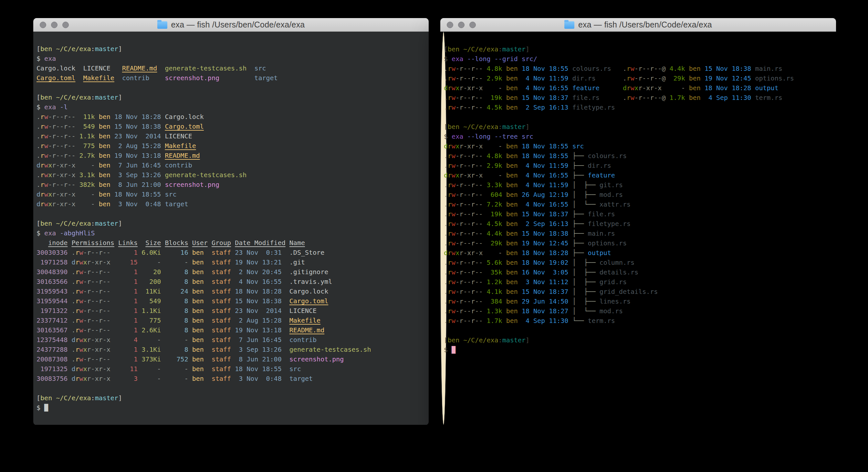 The width and height of the screenshot is (868, 472). I want to click on text-segment: generate-testcases.sh, so click(206, 175).